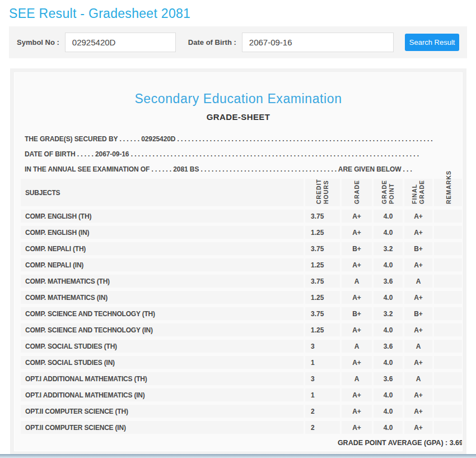  Describe the element at coordinates (162, 427) in the screenshot. I see `subject-cell: OPT.II COMPUTER SCIENCE (IN)` at that location.